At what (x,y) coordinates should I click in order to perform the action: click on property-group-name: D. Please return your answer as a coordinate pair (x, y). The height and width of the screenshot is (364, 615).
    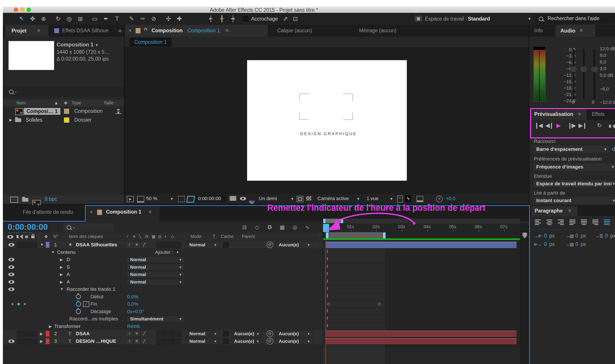
    Looking at the image, I should click on (68, 260).